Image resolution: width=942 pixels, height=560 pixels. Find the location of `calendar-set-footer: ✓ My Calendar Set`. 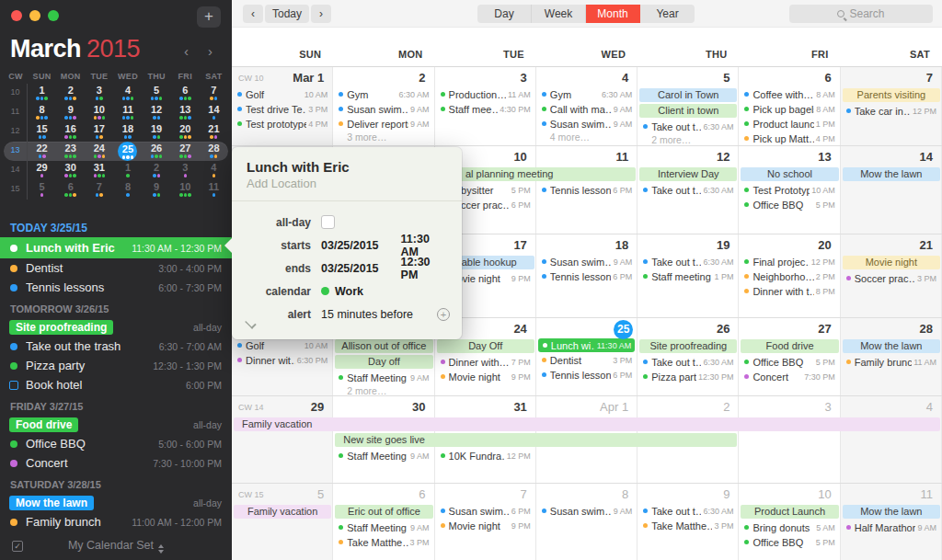

calendar-set-footer: ✓ My Calendar Set is located at coordinates (116, 546).